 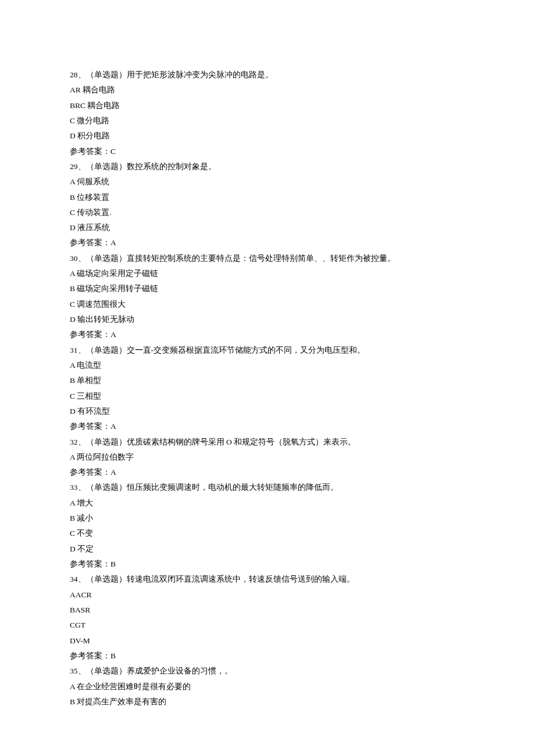 I want to click on text-line: B 对提高生产效率是有害的, so click(x=268, y=702).